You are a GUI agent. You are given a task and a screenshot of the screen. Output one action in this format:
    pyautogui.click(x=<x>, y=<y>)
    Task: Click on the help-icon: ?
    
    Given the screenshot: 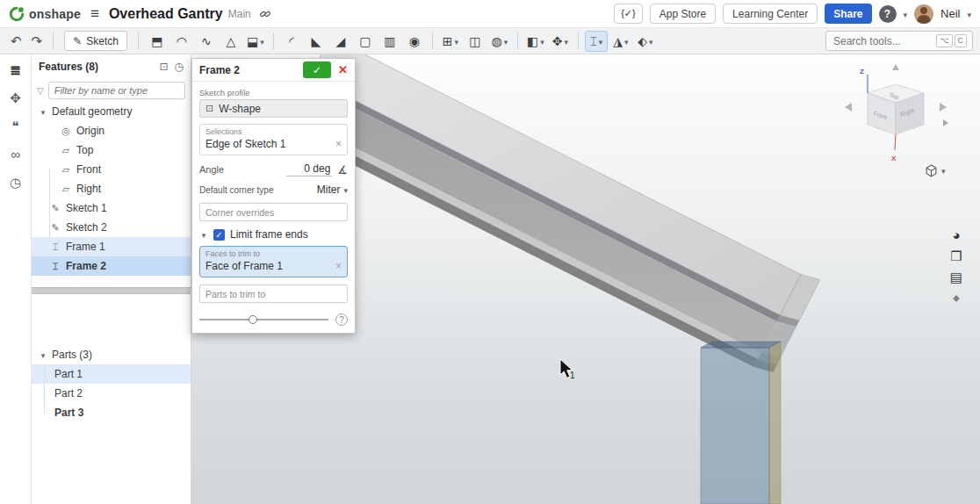 What is the action you would take?
    pyautogui.click(x=342, y=320)
    